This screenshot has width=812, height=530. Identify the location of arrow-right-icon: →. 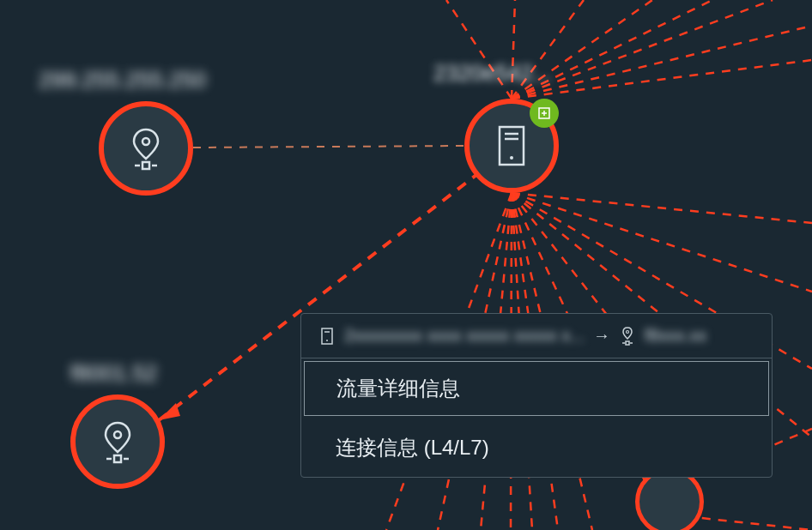
(602, 336).